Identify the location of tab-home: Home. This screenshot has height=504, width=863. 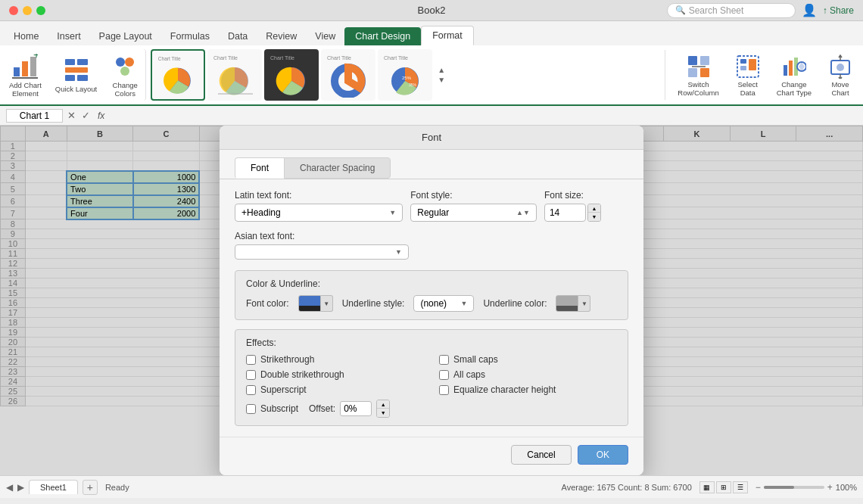
(26, 36).